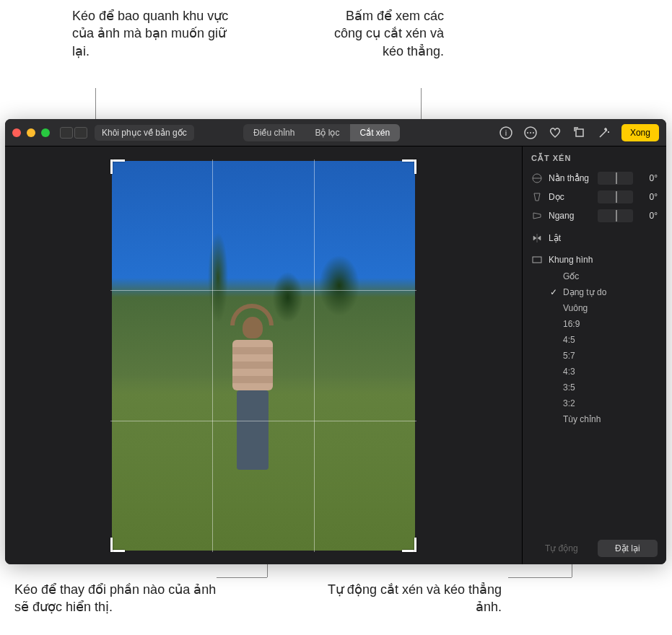 The height and width of the screenshot is (635, 672). What do you see at coordinates (571, 276) in the screenshot?
I see `aspect-label: Gốc` at bounding box center [571, 276].